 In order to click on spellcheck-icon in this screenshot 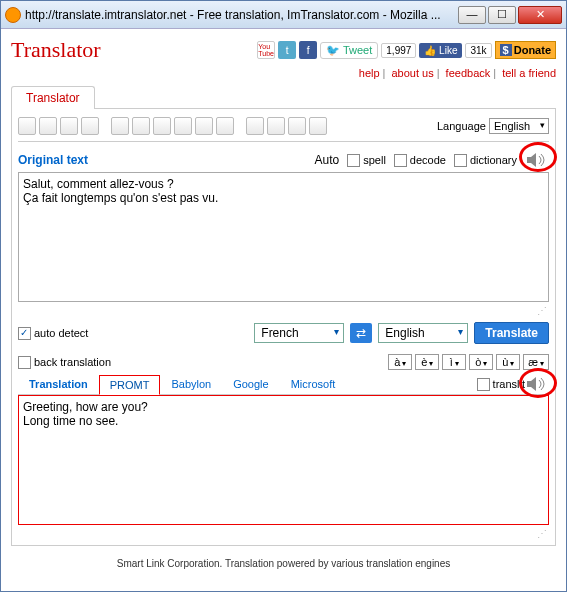, I will do `click(141, 126)`.